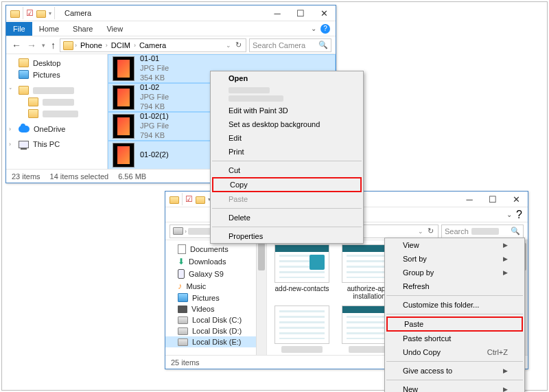  Describe the element at coordinates (26, 176) in the screenshot. I see `status-items: 23 items` at that location.